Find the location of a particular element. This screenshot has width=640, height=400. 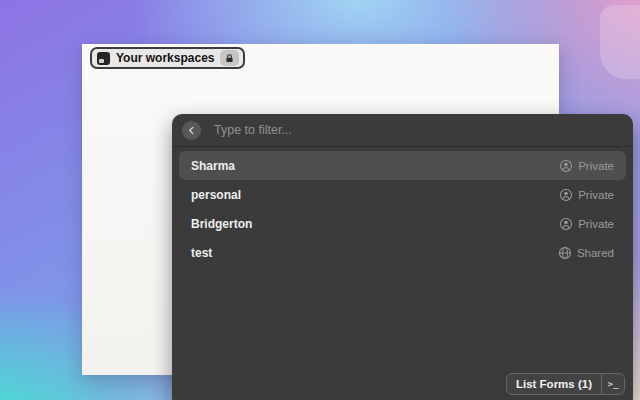

workspace-switcher-button: Your workspaces is located at coordinates (168, 58).